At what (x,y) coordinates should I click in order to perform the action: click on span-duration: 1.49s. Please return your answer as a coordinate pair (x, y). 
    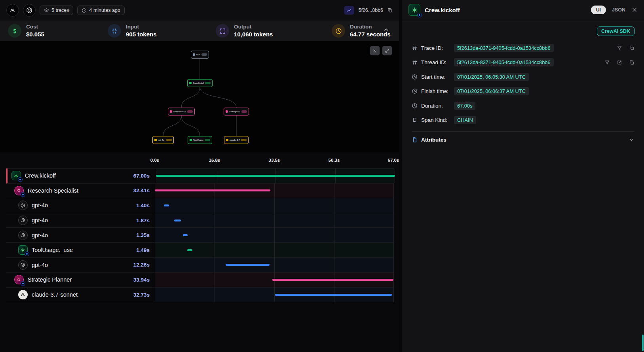
    Looking at the image, I should click on (143, 250).